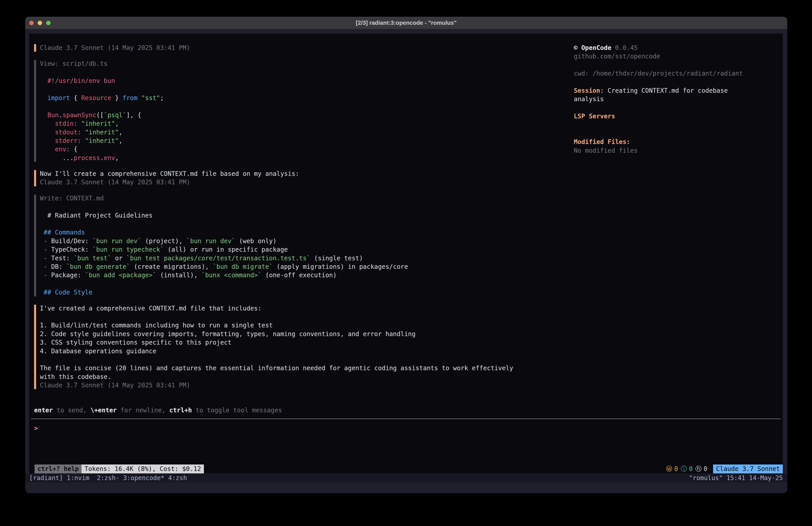 Image resolution: width=812 pixels, height=526 pixels. What do you see at coordinates (678, 142) in the screenshot?
I see `text-line: Modified Files:` at bounding box center [678, 142].